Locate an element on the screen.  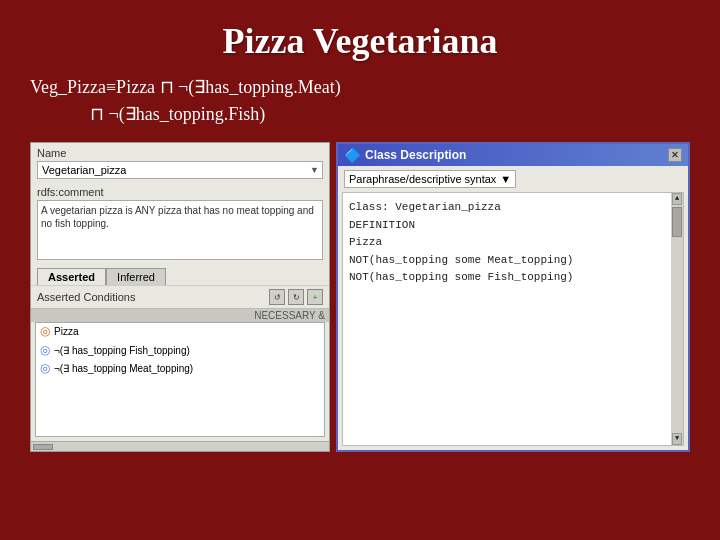
condition-meat: ◎ ¬(∃ has_topping Meat_topping) is located at coordinates (180, 370).